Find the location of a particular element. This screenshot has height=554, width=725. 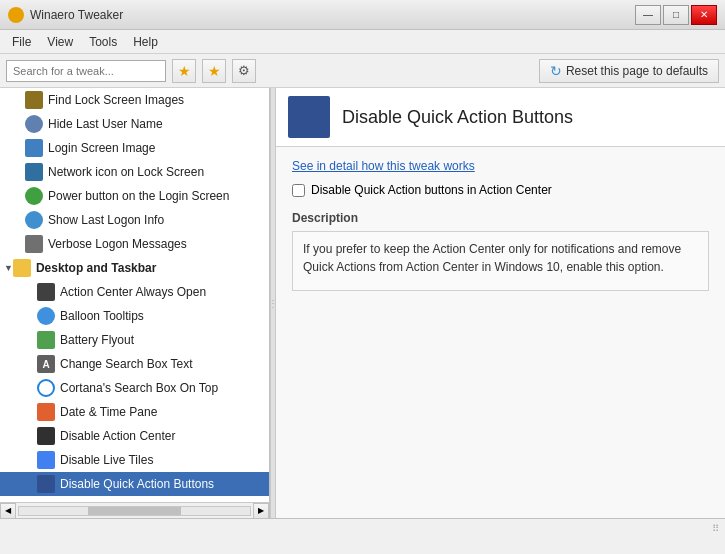

see-detail-link: See in detail how this tweak works is located at coordinates (500, 166).